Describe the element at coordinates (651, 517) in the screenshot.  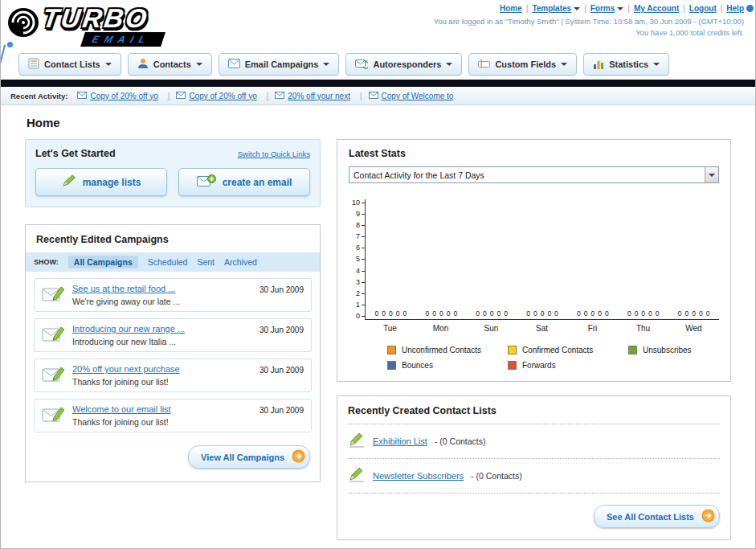
I see `see-all-contact-lists-label: See All Contact Lists` at that location.